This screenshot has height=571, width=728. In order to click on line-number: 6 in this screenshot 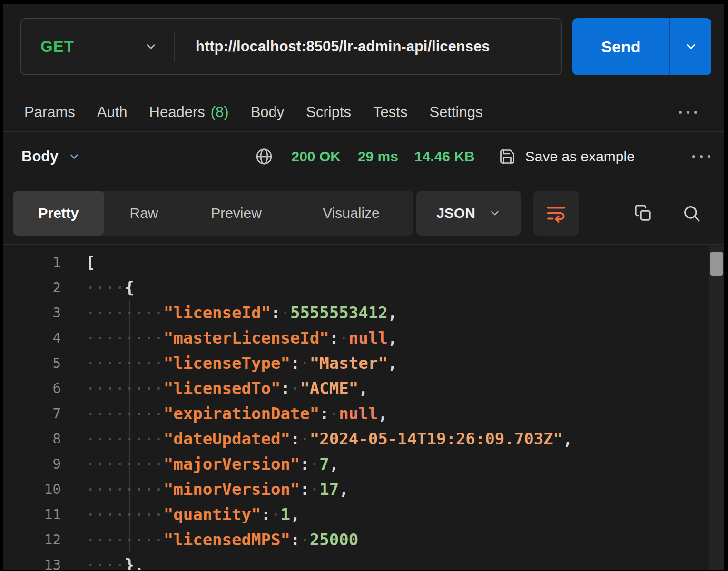, I will do `click(32, 388)`.